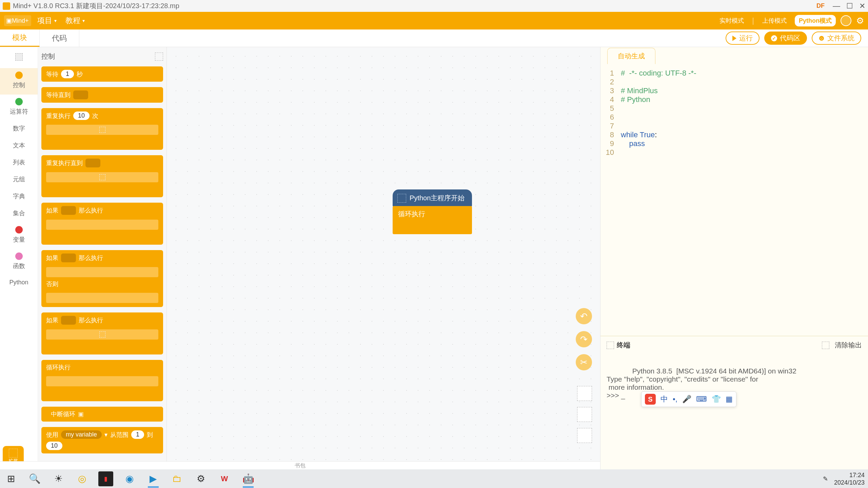  I want to click on close-button: ✕, so click(862, 6).